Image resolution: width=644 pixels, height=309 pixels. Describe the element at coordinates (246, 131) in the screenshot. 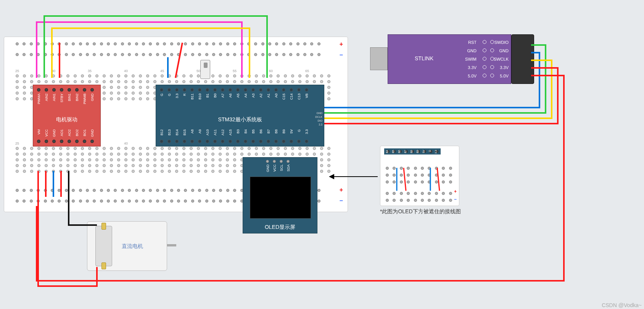

I see `pin-label-b4: B4` at that location.